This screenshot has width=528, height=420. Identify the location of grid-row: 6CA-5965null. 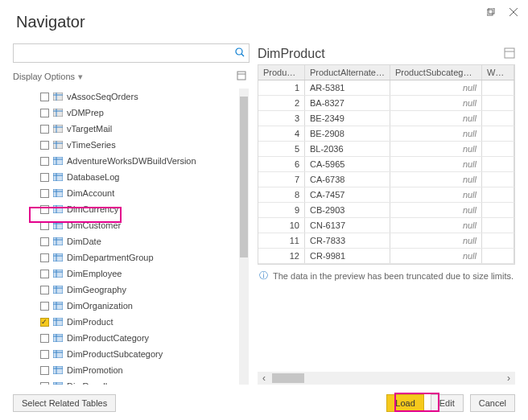
(386, 164).